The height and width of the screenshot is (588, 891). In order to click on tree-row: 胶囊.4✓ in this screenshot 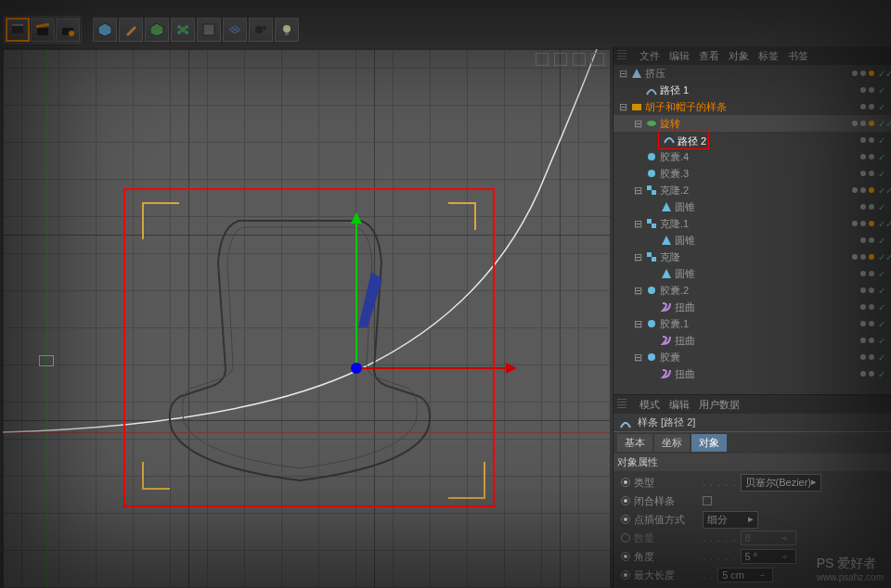, I will do `click(752, 157)`.